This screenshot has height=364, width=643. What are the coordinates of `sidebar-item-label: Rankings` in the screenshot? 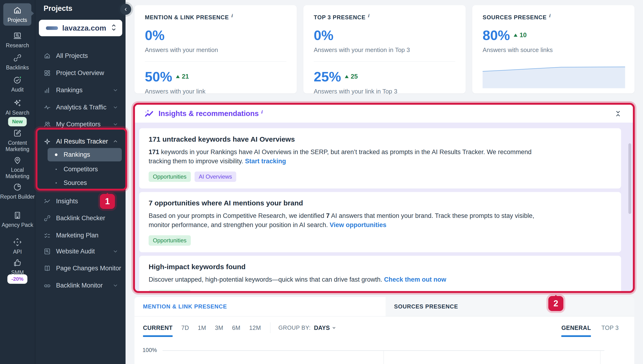 It's located at (69, 90).